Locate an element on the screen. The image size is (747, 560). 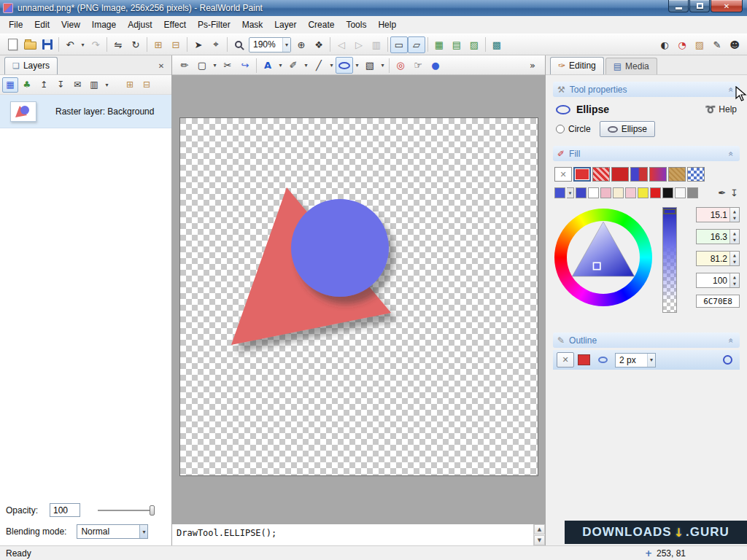
ellipse-tool-button is located at coordinates (344, 66).